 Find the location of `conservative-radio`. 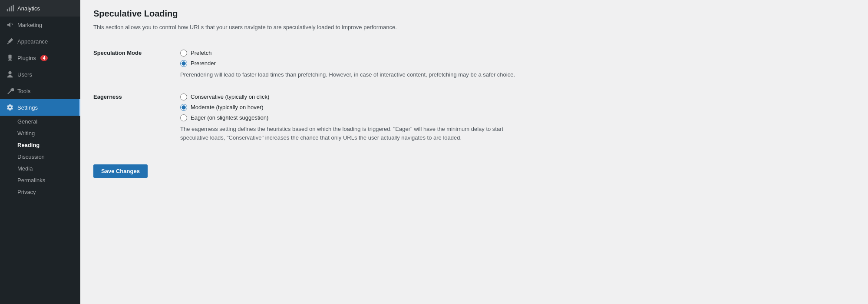

conservative-radio is located at coordinates (184, 97).